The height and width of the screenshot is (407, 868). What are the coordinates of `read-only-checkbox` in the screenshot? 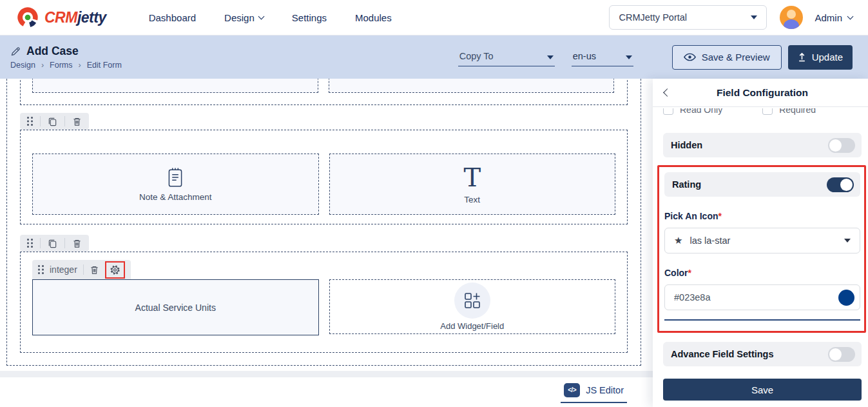 It's located at (668, 112).